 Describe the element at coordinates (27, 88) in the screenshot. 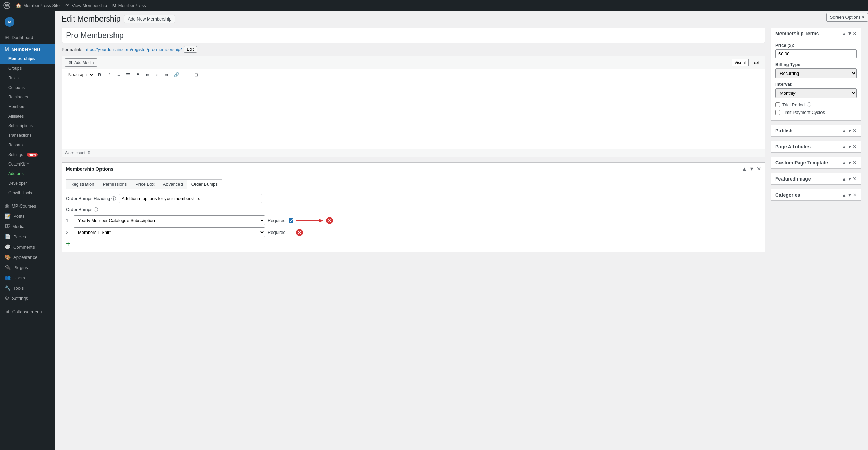

I see `sidebar-item-coupons: Coupons` at that location.